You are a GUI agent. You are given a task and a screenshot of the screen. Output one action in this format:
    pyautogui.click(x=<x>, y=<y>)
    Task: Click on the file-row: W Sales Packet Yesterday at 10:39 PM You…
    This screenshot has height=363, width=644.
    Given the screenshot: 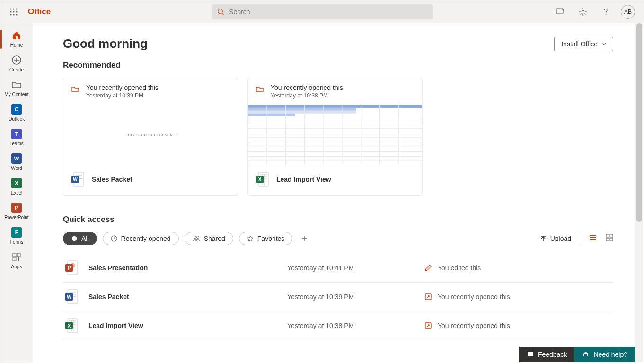 What is the action you would take?
    pyautogui.click(x=338, y=297)
    